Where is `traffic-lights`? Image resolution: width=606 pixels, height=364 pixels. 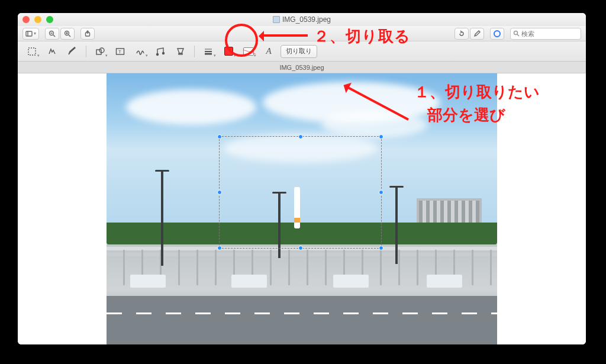
traffic-lights is located at coordinates (38, 20).